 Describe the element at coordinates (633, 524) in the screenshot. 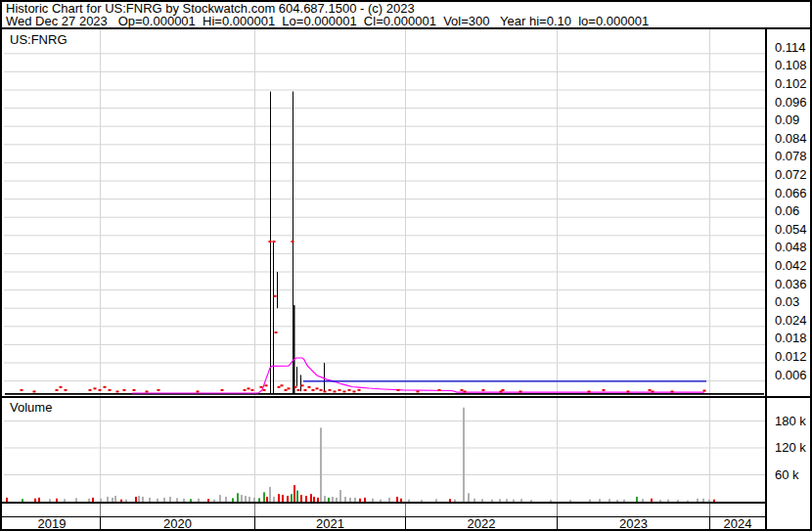

I see `year-label: 2023` at that location.